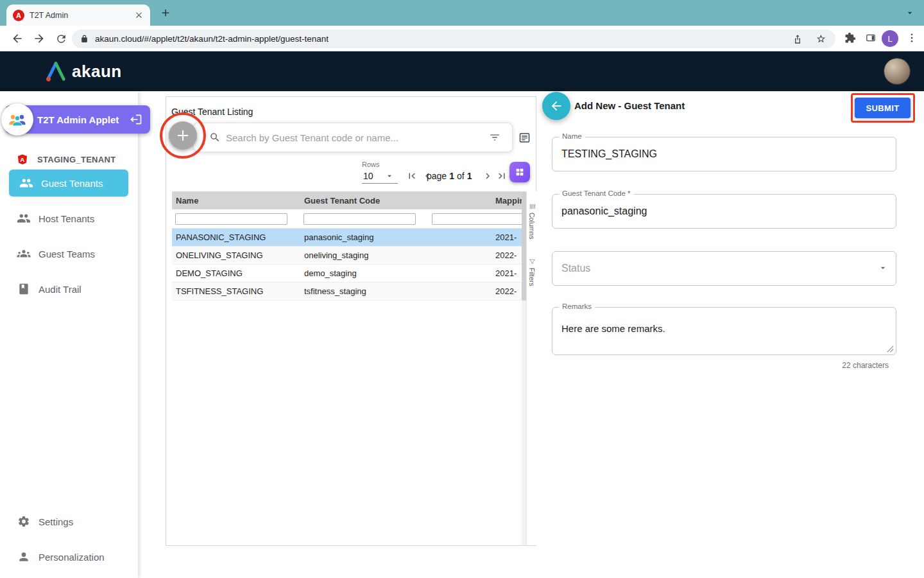  I want to click on tab-title: T2T Admin, so click(82, 15).